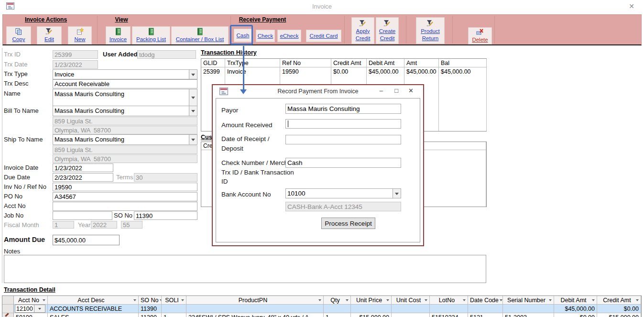 The image size is (644, 317). What do you see at coordinates (387, 31) in the screenshot?
I see `create-credit-button: Create Credit` at bounding box center [387, 31].